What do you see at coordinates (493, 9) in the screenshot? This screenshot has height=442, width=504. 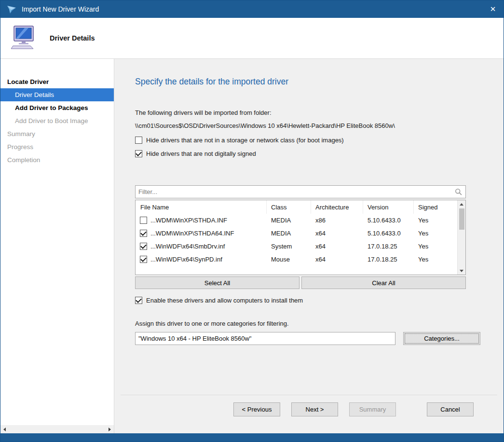 I see `close-icon: ✕` at bounding box center [493, 9].